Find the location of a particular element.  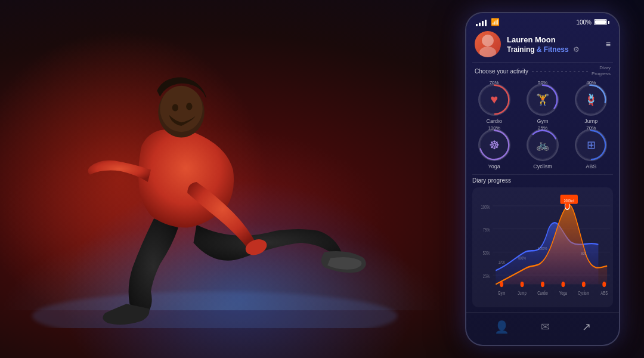

chart-section: Diary progress is located at coordinates (543, 243).